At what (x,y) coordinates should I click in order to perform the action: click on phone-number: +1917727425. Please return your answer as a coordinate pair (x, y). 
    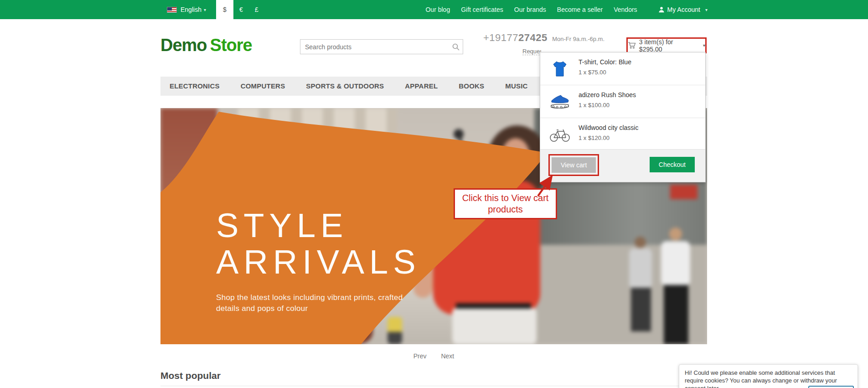
    Looking at the image, I should click on (515, 37).